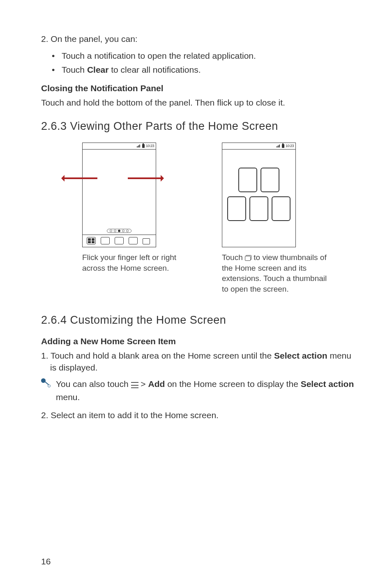 This screenshot has height=587, width=392. What do you see at coordinates (143, 384) in the screenshot?
I see `text-fragment: >` at bounding box center [143, 384].